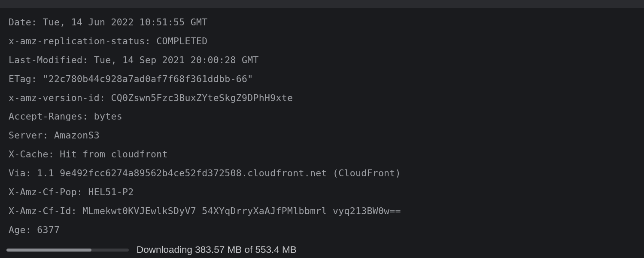 The width and height of the screenshot is (644, 258). Describe the element at coordinates (322, 154) in the screenshot. I see `http-header-line: X-Cache: Hit from cloudfront` at that location.